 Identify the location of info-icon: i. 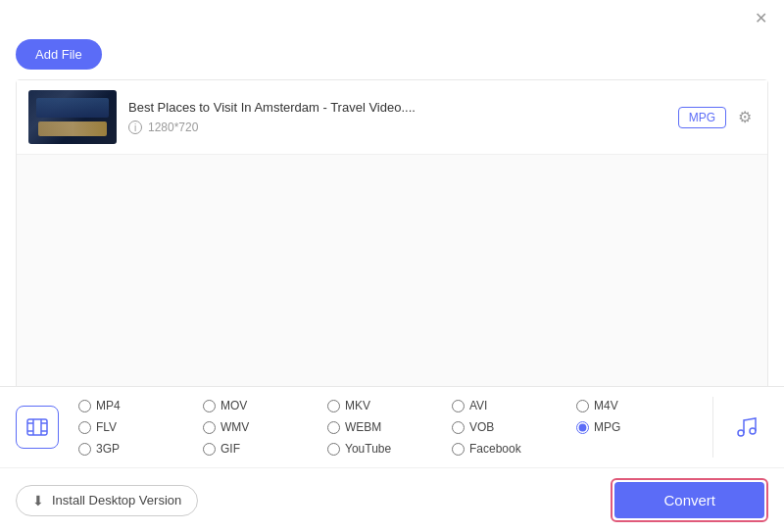
(135, 127).